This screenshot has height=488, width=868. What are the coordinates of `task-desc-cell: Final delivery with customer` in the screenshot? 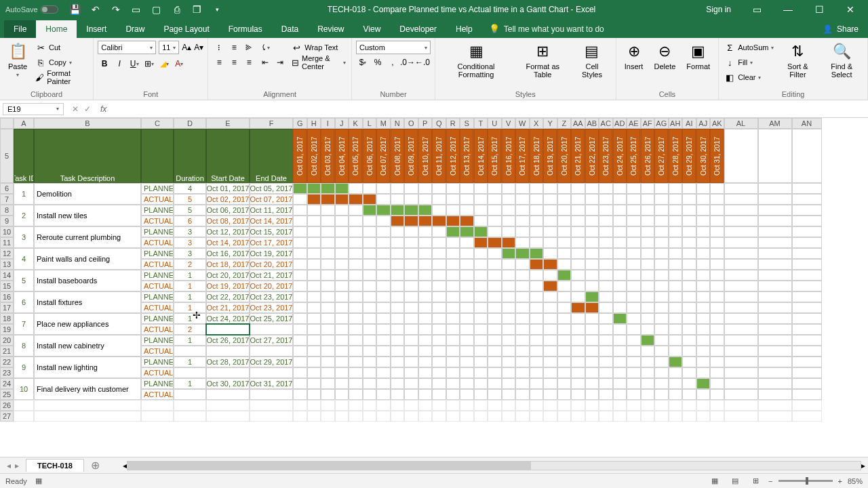 It's located at (87, 389).